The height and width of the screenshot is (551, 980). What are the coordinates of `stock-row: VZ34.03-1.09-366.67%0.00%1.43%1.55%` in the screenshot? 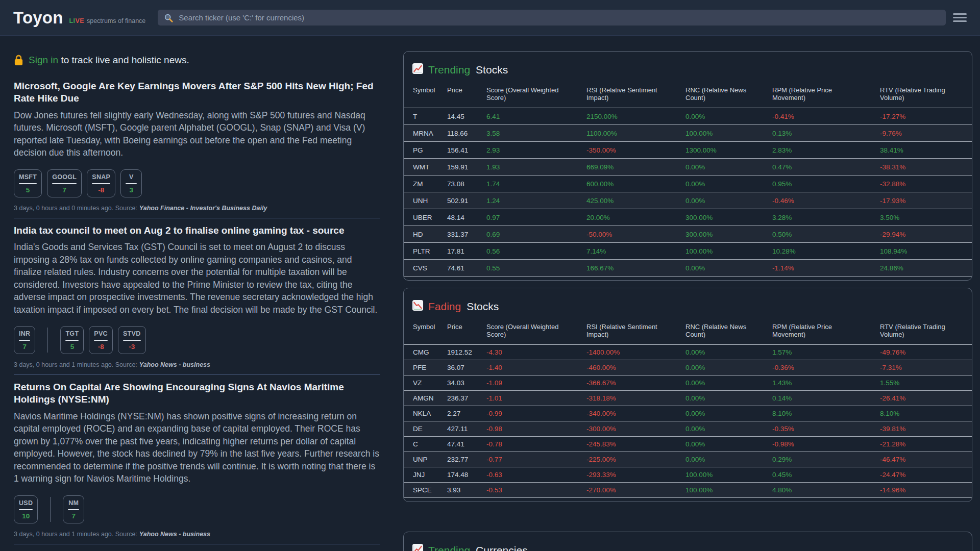 It's located at (688, 383).